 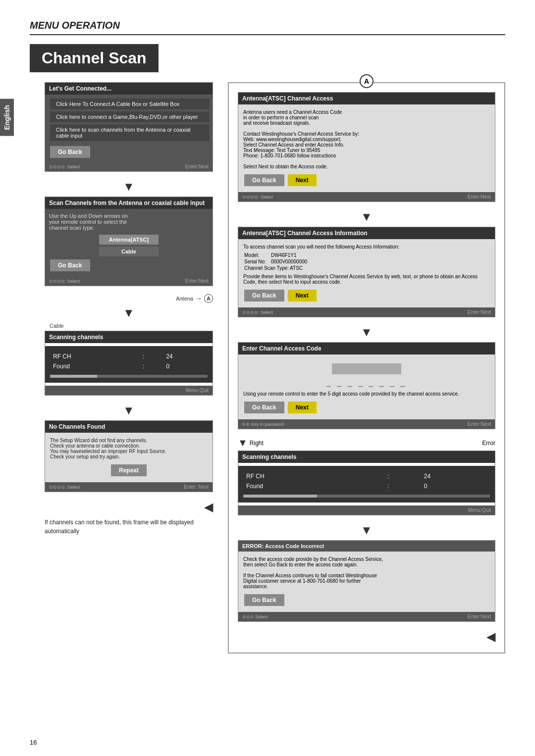 I want to click on dotted-code-display: _ _ _ _ _ _ _ _, so click(x=367, y=383).